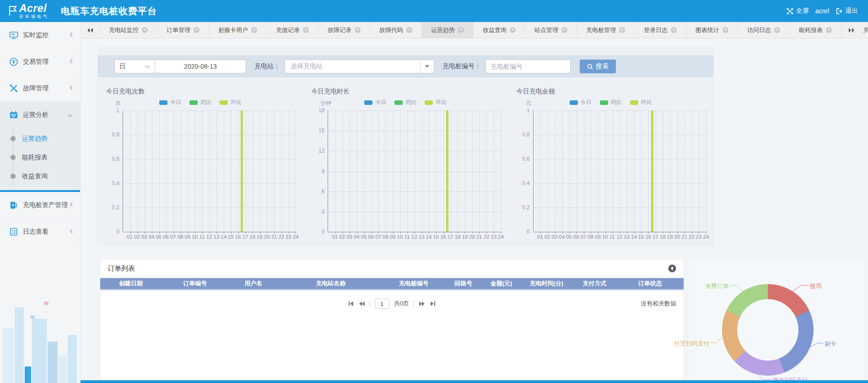 This screenshot has width=868, height=383. I want to click on next-page-button, so click(422, 304).